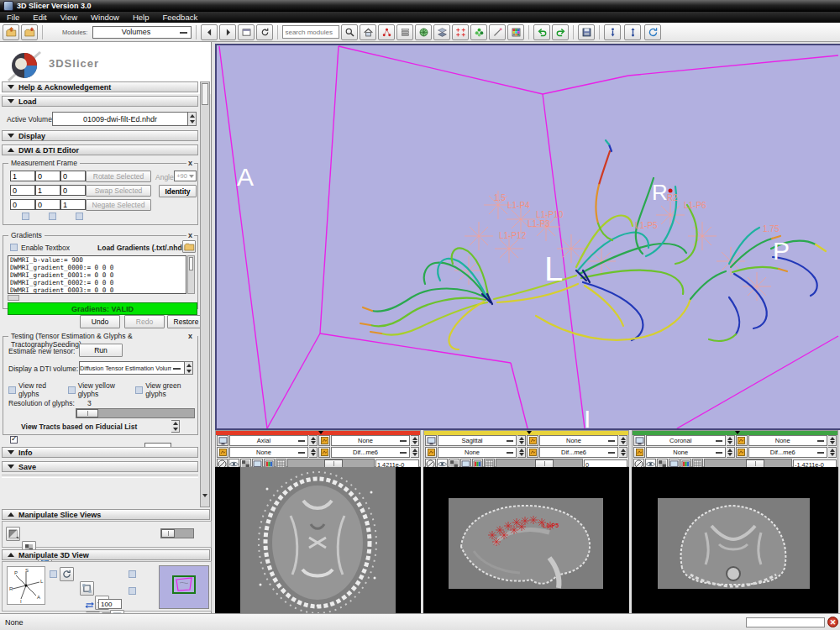 The width and height of the screenshot is (840, 630). What do you see at coordinates (612, 32) in the screenshot?
I see `mouse-pick-button` at bounding box center [612, 32].